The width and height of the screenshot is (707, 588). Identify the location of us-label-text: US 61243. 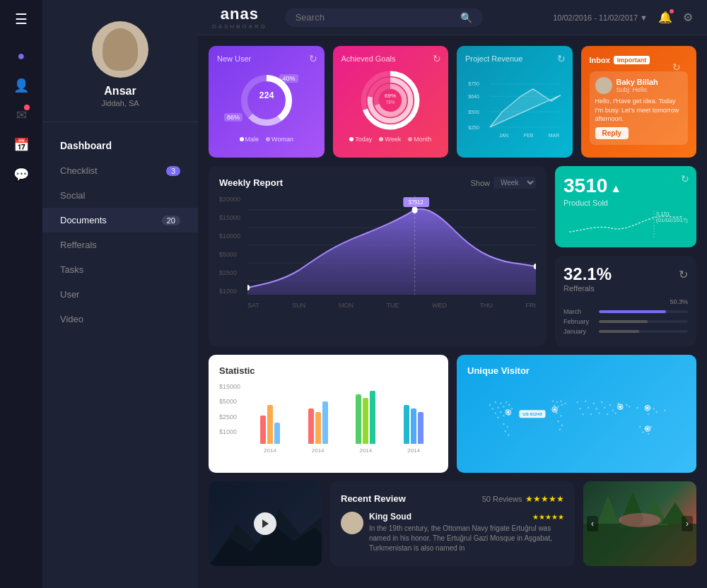
(532, 414).